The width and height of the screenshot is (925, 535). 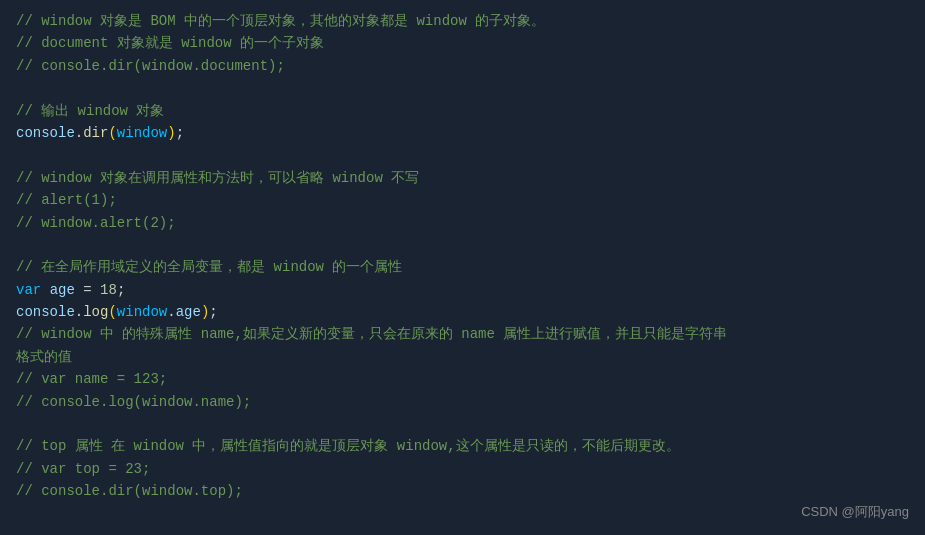 What do you see at coordinates (462, 491) in the screenshot?
I see `comment-line: // console.dir(window.top);` at bounding box center [462, 491].